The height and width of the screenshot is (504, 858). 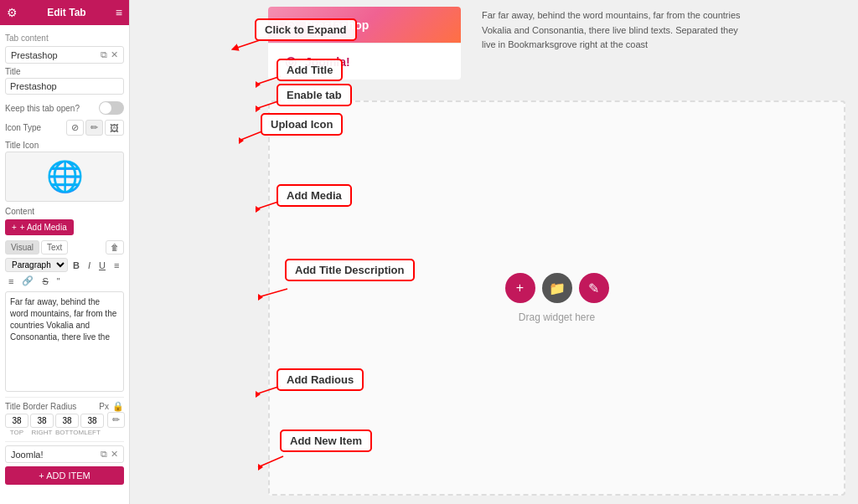 I want to click on settings-icon: ⚙, so click(x=12, y=13).